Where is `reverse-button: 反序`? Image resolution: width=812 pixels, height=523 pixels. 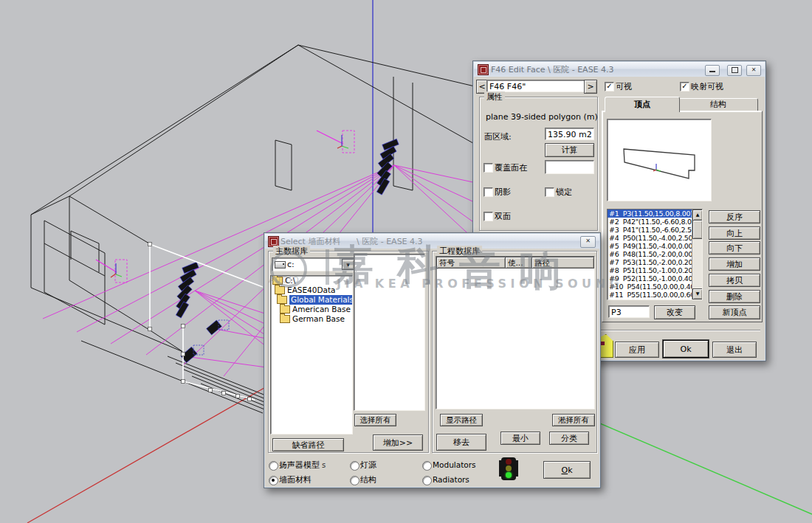
reverse-button: 反序 is located at coordinates (734, 217).